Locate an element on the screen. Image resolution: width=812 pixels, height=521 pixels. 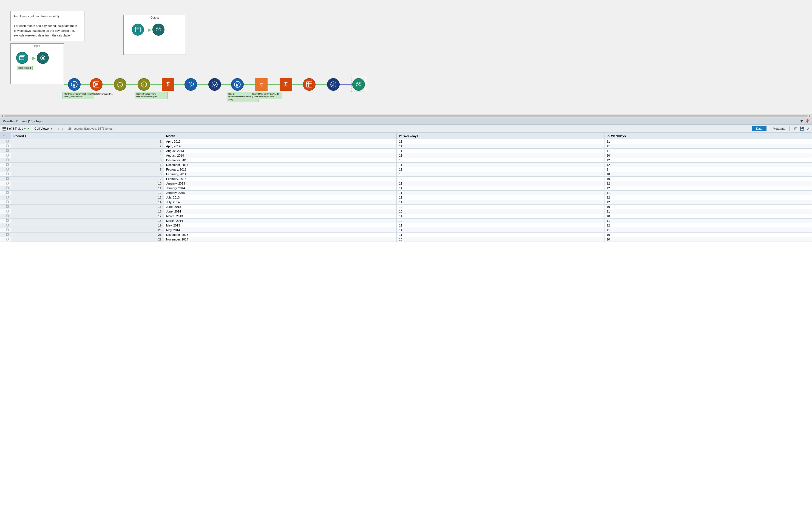
tab-metadata: Metadata is located at coordinates (779, 129).